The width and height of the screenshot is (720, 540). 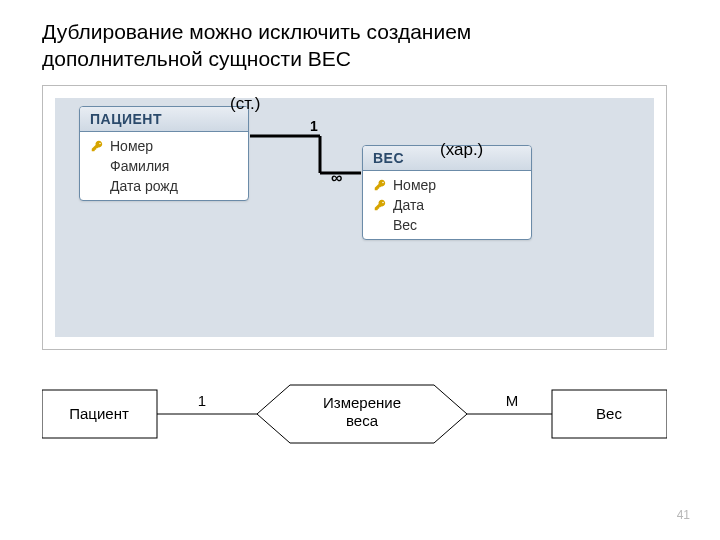 What do you see at coordinates (462, 150) in the screenshot?
I see `annotation-har: (хар.)` at bounding box center [462, 150].